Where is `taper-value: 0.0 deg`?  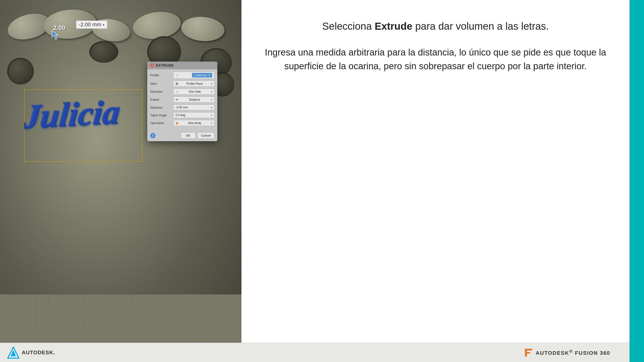
taper-value: 0.0 deg is located at coordinates (180, 115).